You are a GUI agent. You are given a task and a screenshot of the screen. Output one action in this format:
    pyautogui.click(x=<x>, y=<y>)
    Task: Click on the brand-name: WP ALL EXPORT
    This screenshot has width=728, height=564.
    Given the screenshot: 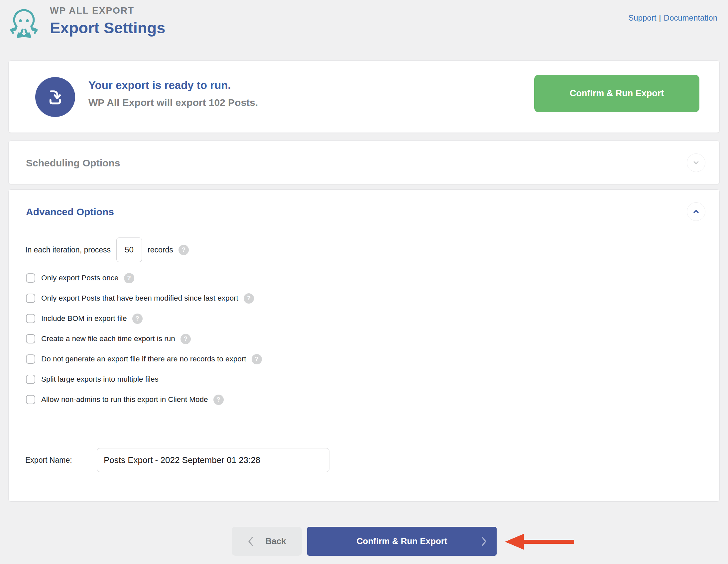 What is the action you would take?
    pyautogui.click(x=108, y=11)
    